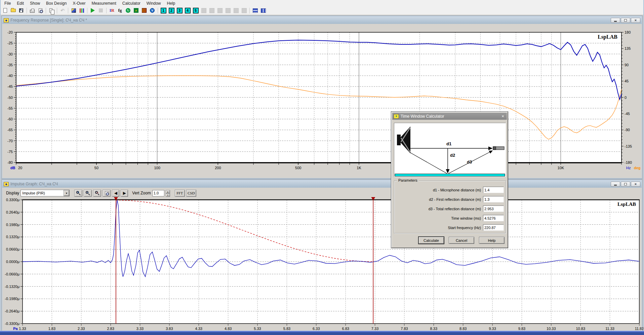 This screenshot has height=335, width=644. Describe the element at coordinates (450, 150) in the screenshot. I see `speaker-mic-diagram: d1 d2 d3` at that location.